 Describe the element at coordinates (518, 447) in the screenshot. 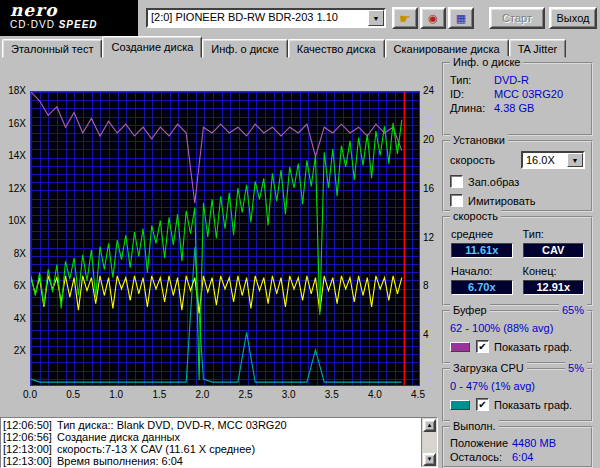

I see `progress-group: Выполн. Положение 4480 МВ Осталось: 6:04` at that location.